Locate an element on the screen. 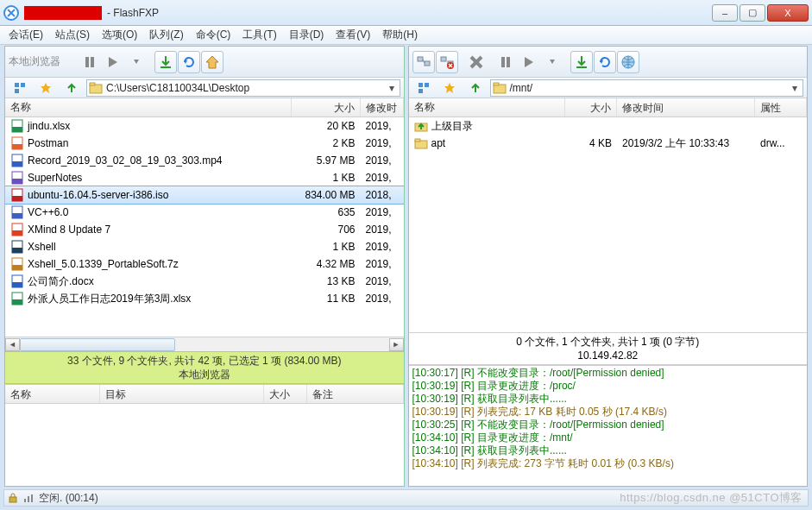 The height and width of the screenshot is (510, 812). col-size-r: 大小 is located at coordinates (591, 107).